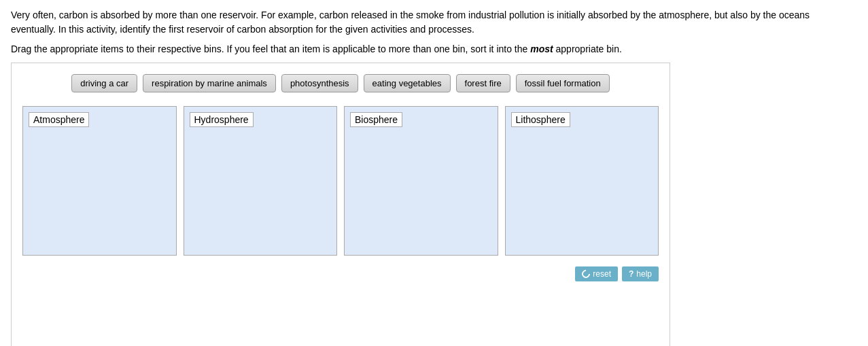  Describe the element at coordinates (541, 49) in the screenshot. I see `instruction-italic: most` at that location.